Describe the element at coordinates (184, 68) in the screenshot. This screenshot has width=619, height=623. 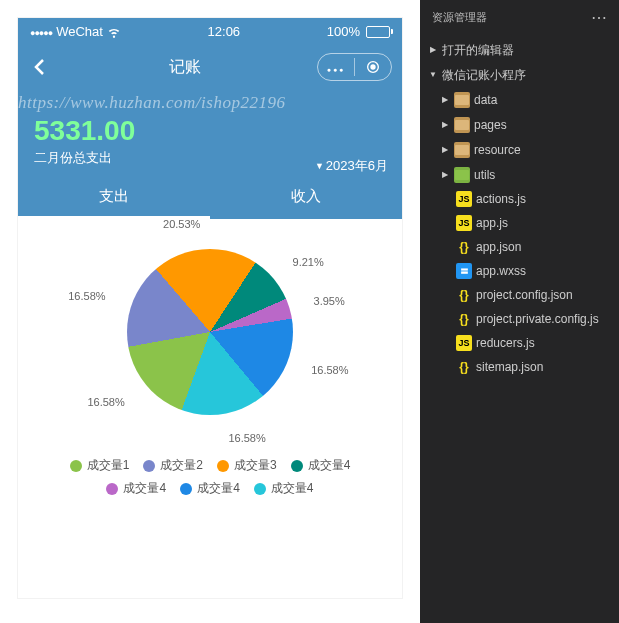
I see `page-title: 记账` at that location.